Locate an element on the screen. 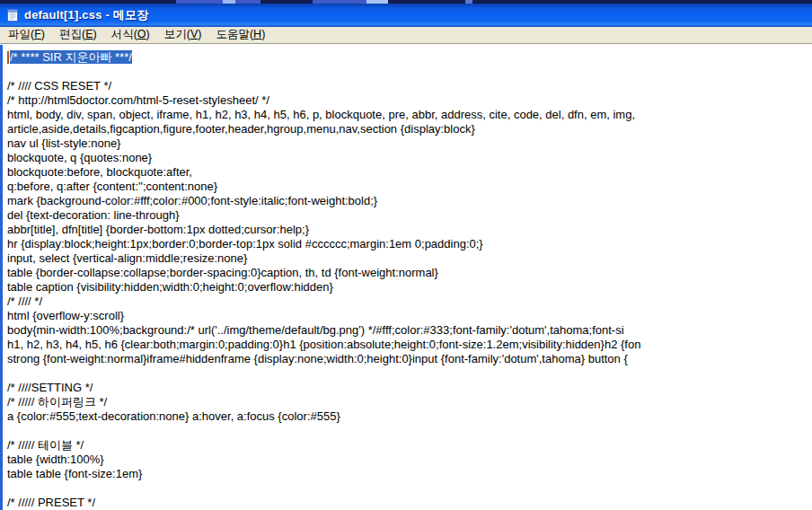 The height and width of the screenshot is (510, 812). code-line: html {overflow-y:scroll} is located at coordinates (410, 316).